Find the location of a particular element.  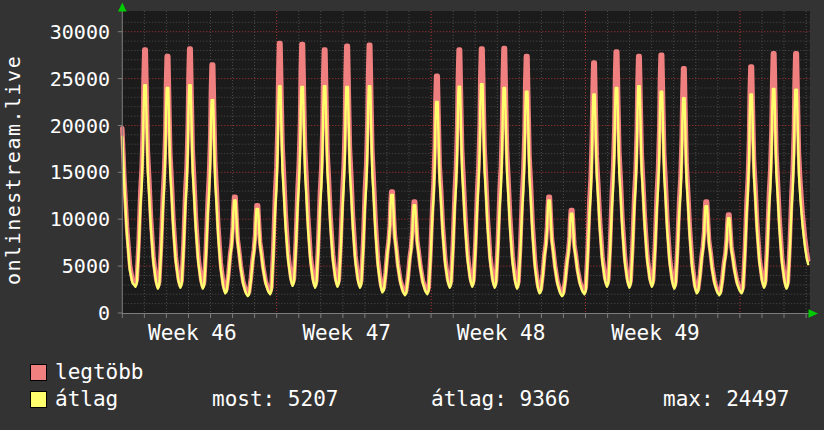

svg-text: 25000 is located at coordinates (80, 79).